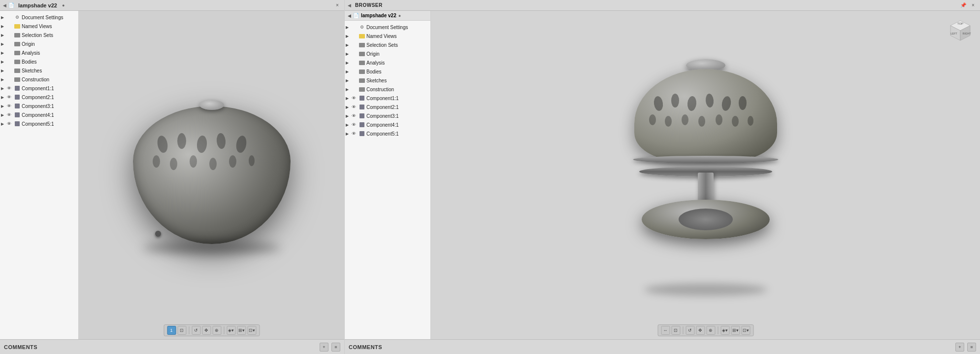 The width and height of the screenshot is (980, 354). I want to click on tree-item-comp2-r: ▶👁Component2:1, so click(388, 107).